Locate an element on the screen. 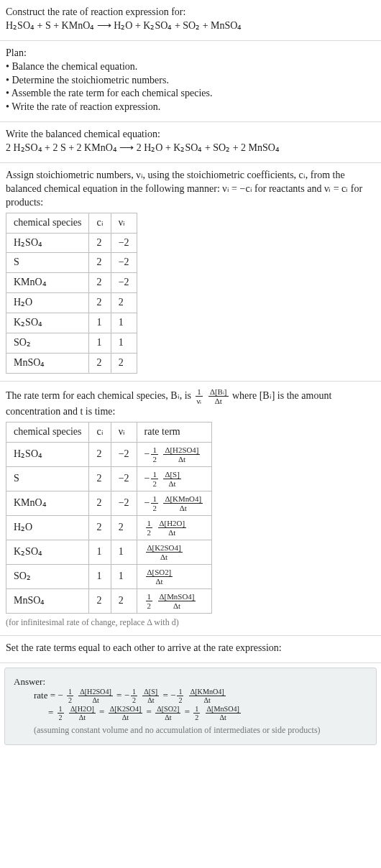  delta-fraction: Δ[KMnO4]Δt is located at coordinates (207, 696).